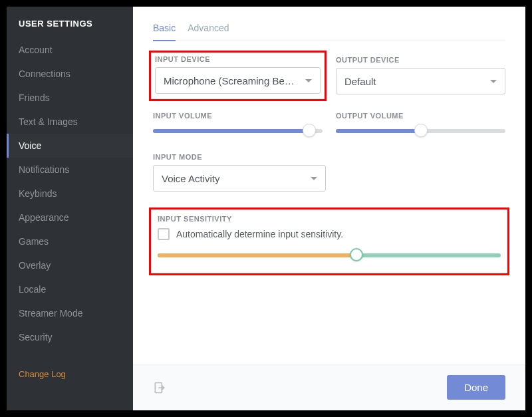 This screenshot has height=417, width=532. Describe the element at coordinates (329, 255) in the screenshot. I see `input-sensitivity-slider` at that location.